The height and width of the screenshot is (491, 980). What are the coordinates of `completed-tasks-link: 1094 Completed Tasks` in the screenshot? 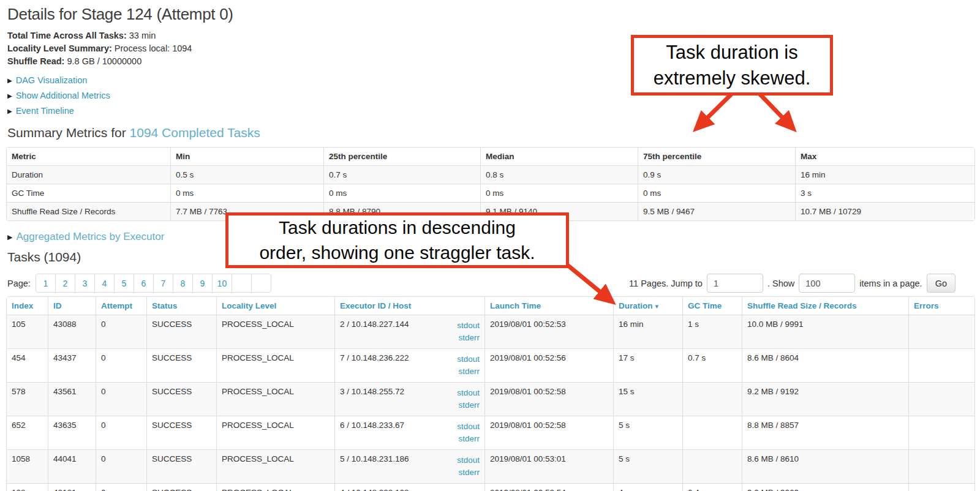 It's located at (195, 132).